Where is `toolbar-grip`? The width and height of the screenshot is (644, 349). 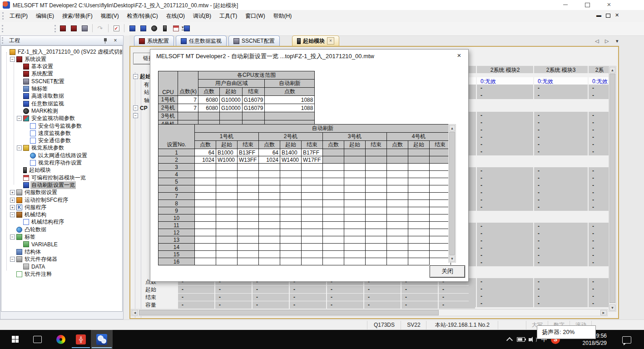
toolbar-grip is located at coordinates (56, 29).